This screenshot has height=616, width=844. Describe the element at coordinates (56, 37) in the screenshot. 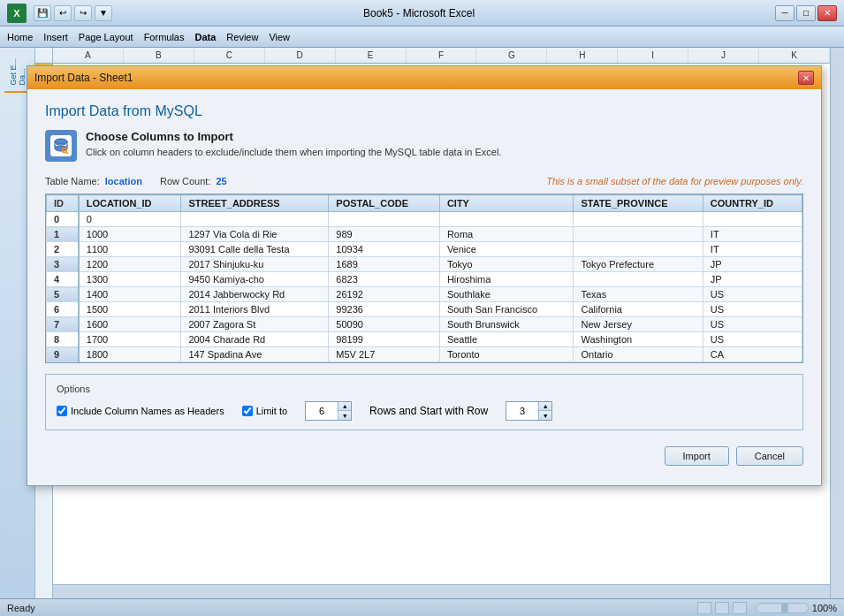

I see `tab-insert: Insert` at that location.